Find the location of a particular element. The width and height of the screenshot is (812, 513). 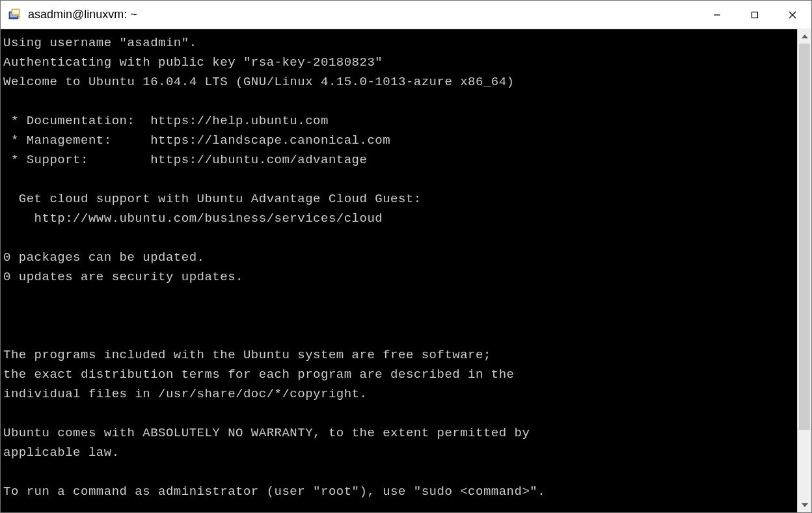

vertical-scrollbar is located at coordinates (804, 270).